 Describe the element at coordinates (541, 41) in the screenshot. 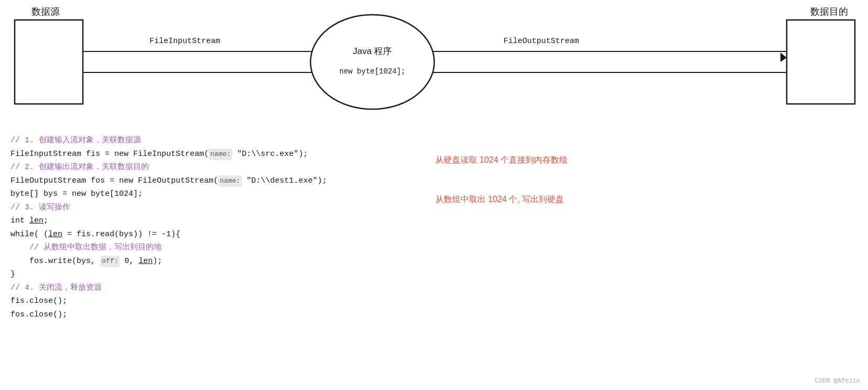

I see `stream-out-label: FileOutputStream` at that location.